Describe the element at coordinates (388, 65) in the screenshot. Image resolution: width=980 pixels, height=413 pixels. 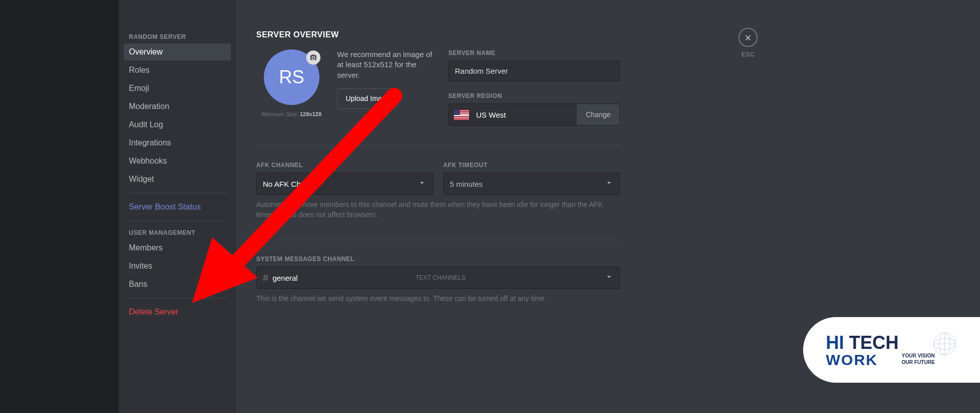
I see `recommend-text: We recommend an image of at least 512x51…` at that location.